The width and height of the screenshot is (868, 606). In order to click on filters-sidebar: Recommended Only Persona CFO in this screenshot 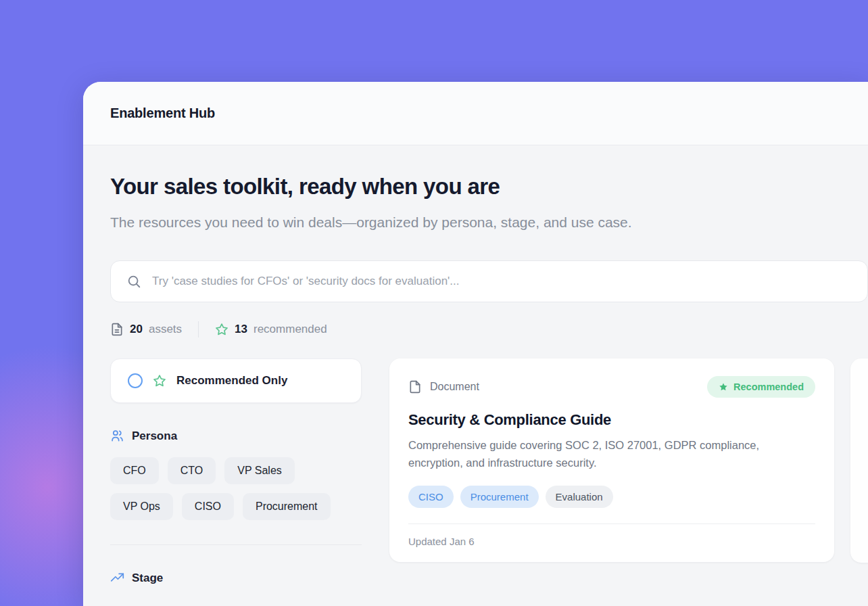, I will do `click(236, 472)`.